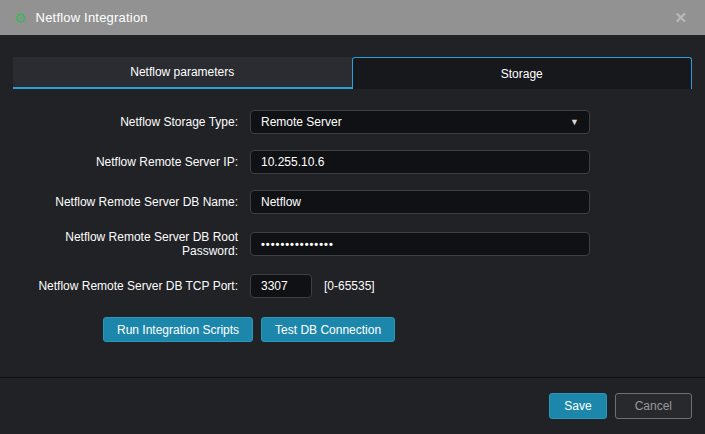 This screenshot has width=705, height=434. Describe the element at coordinates (420, 244) in the screenshot. I see `db-root-password-input` at that location.